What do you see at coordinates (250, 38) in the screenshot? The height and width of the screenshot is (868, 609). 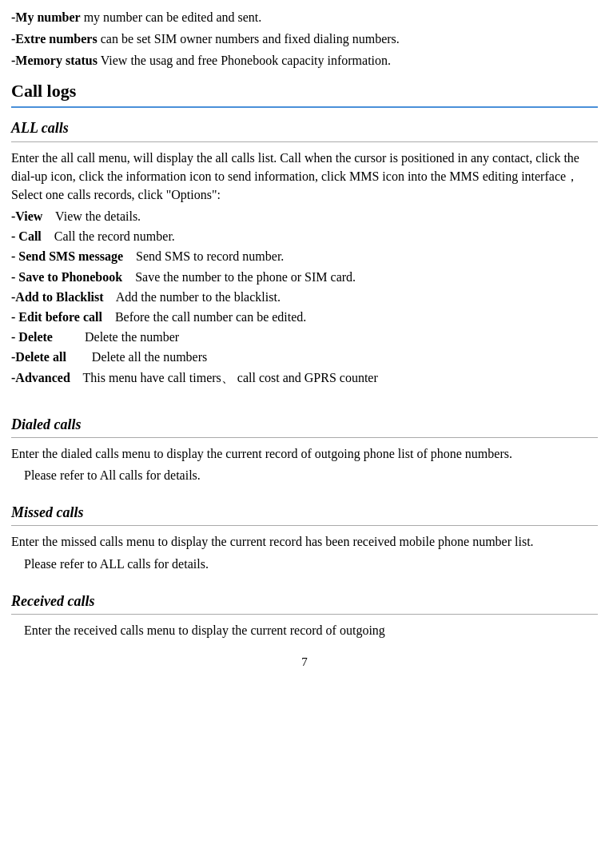 I see `extre-numbers-desc: can be set SIM owner numbers and fixed d…` at bounding box center [250, 38].